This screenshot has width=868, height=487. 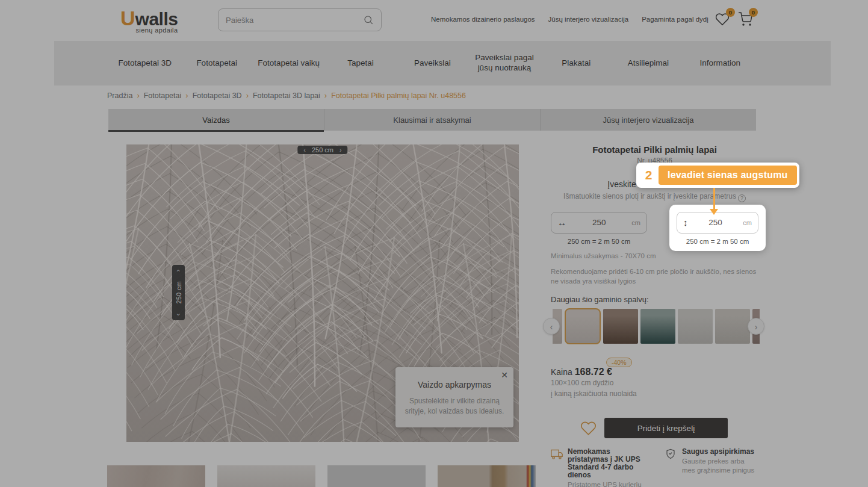 I want to click on height-unit-label: cm, so click(x=748, y=223).